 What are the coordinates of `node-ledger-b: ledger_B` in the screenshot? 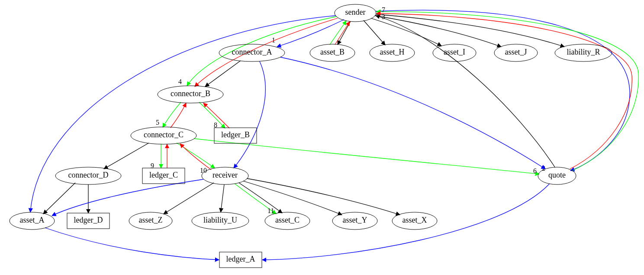 It's located at (235, 136).